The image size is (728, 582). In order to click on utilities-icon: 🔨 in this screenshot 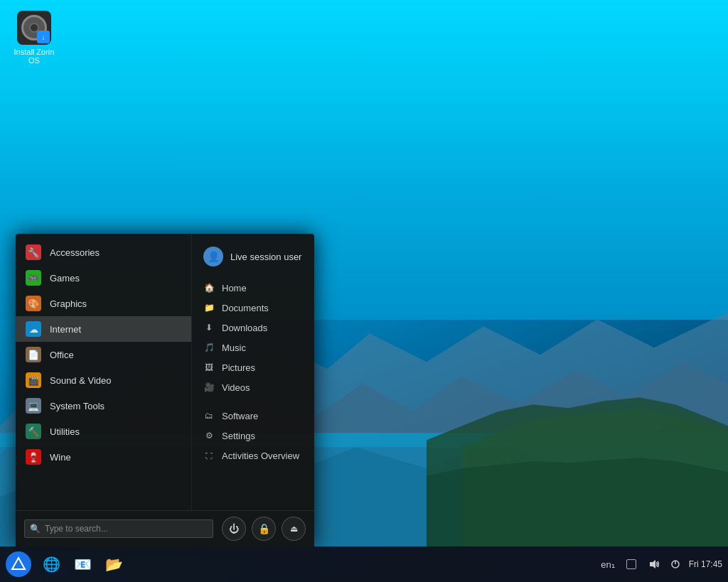, I will do `click(33, 431)`.